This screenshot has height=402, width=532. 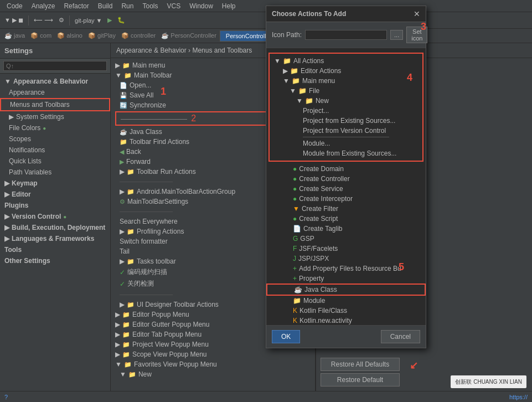 I want to click on action-icon: +, so click(x=295, y=279).